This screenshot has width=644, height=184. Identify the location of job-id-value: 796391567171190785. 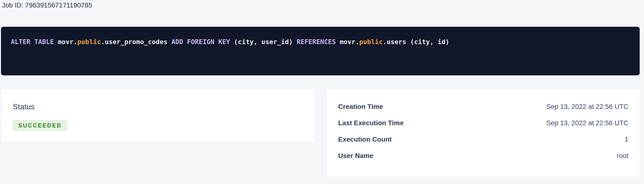
(58, 5).